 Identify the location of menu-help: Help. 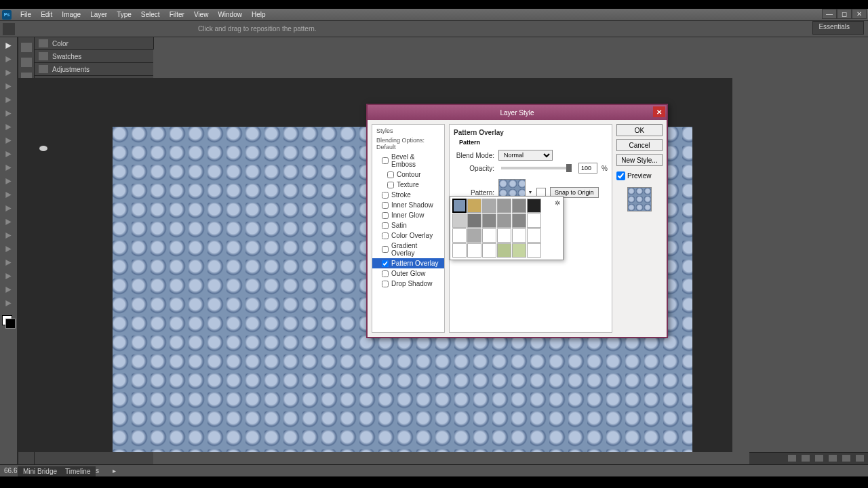
(259, 15).